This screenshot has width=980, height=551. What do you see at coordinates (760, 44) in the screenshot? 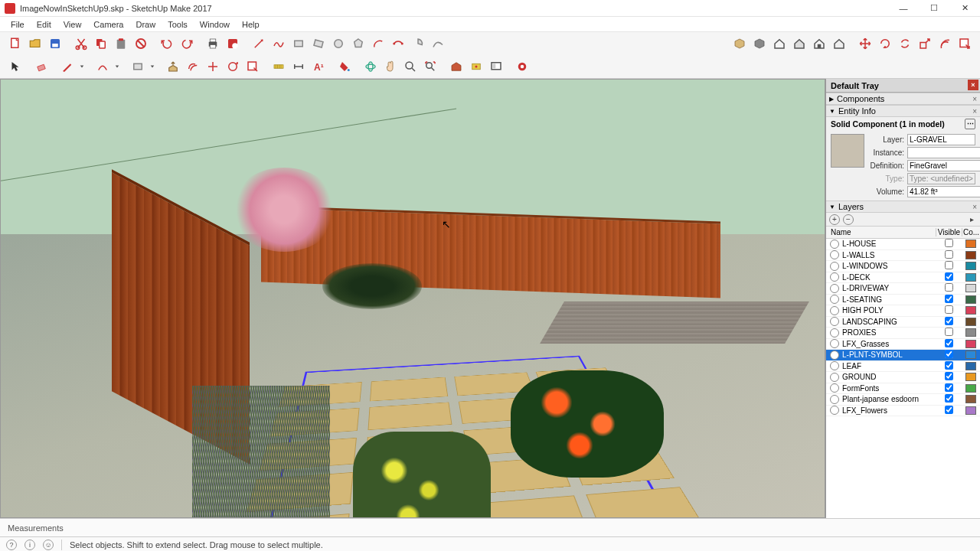
I see `solid-component-icon` at bounding box center [760, 44].